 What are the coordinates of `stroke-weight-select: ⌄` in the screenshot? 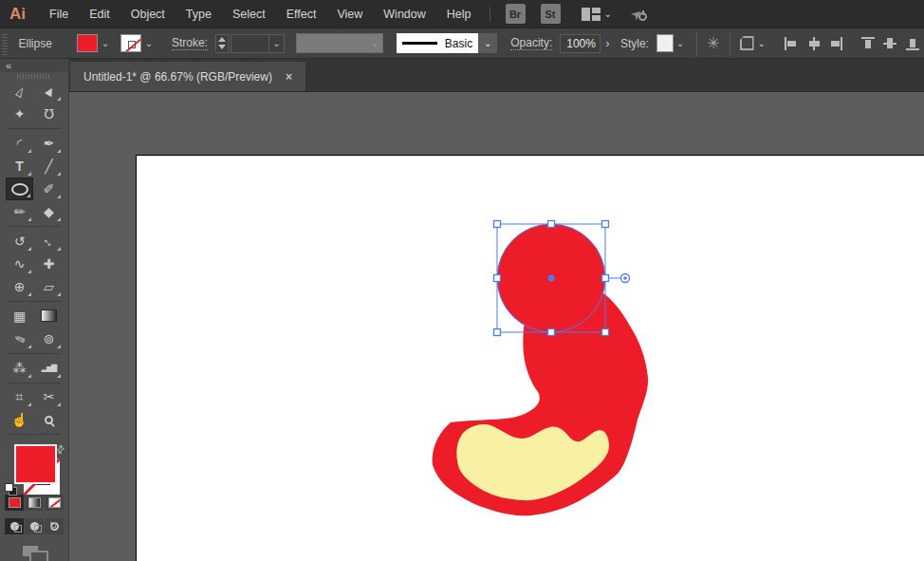 It's located at (258, 44).